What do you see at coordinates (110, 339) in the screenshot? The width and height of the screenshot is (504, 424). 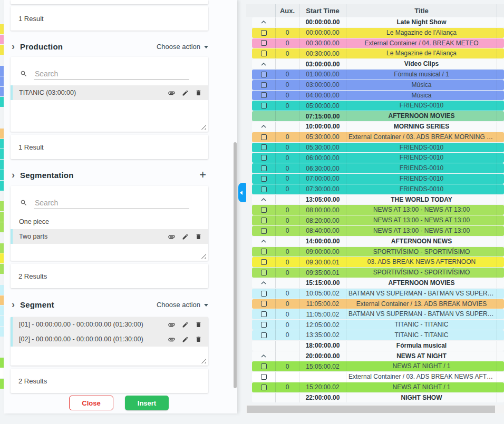 I see `list-item: [02] - 00:00:00.00 - 00:00:00.00 (01:30:…` at bounding box center [110, 339].